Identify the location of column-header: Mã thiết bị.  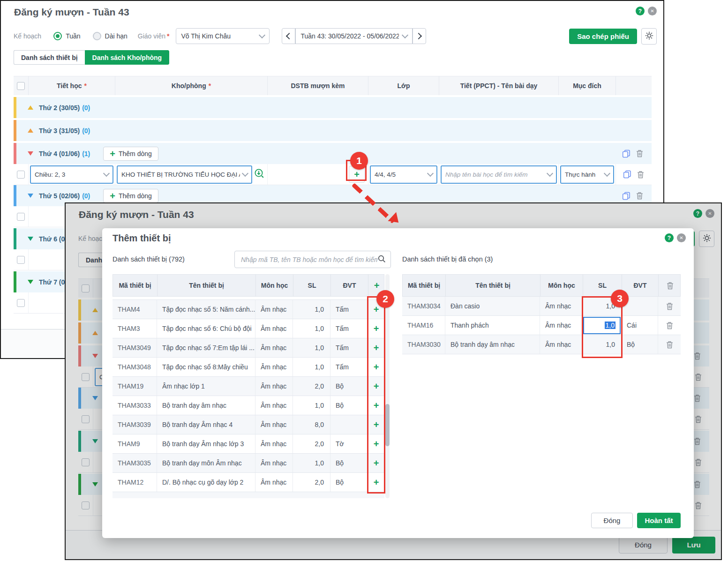
(135, 285).